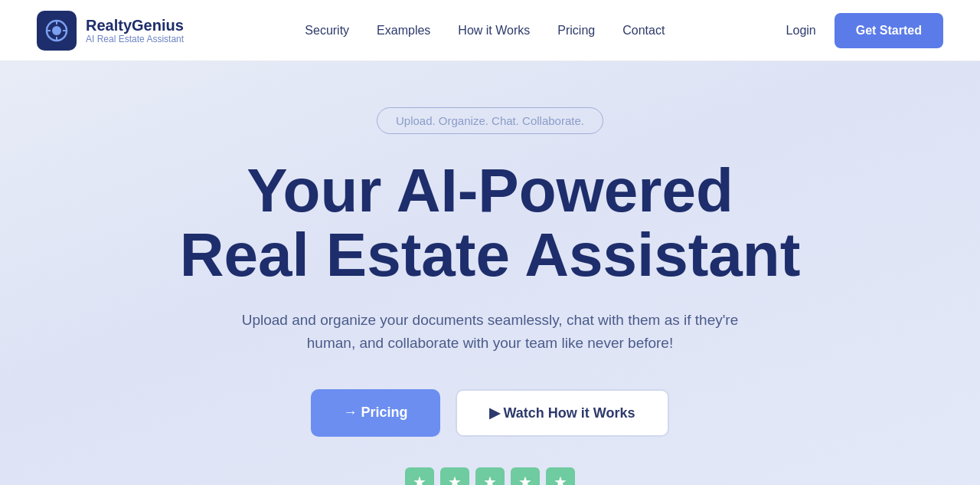 Image resolution: width=980 pixels, height=485 pixels. Describe the element at coordinates (801, 31) in the screenshot. I see `login-link: Login` at that location.